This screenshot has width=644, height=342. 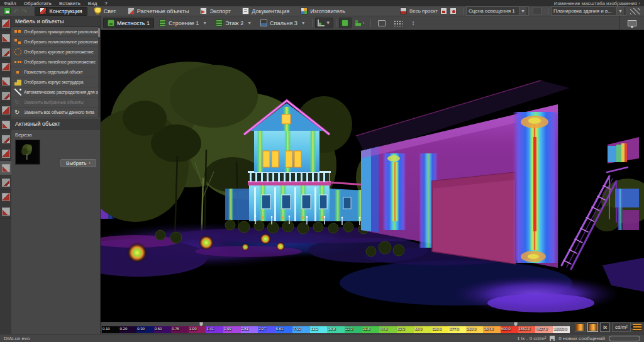 What do you see at coordinates (360, 23) in the screenshot?
I see `floor-view-button: ›` at bounding box center [360, 23].